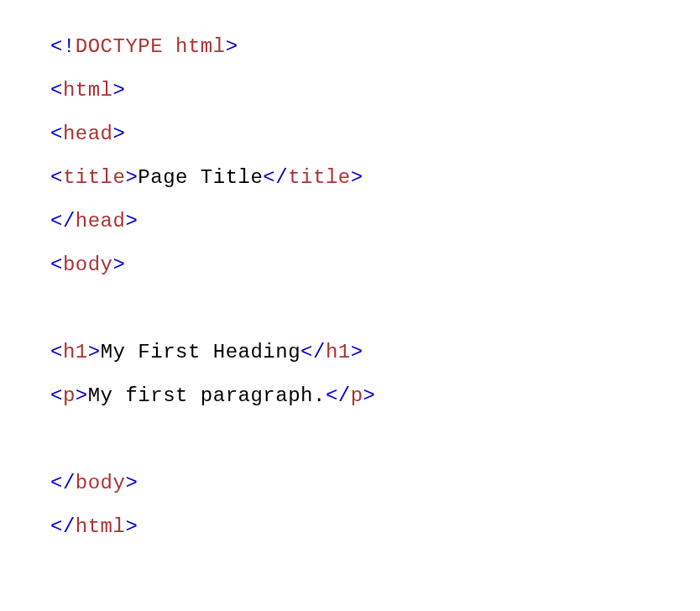 The width and height of the screenshot is (700, 611). What do you see at coordinates (101, 222) in the screenshot?
I see `tag-head-close: head` at bounding box center [101, 222].